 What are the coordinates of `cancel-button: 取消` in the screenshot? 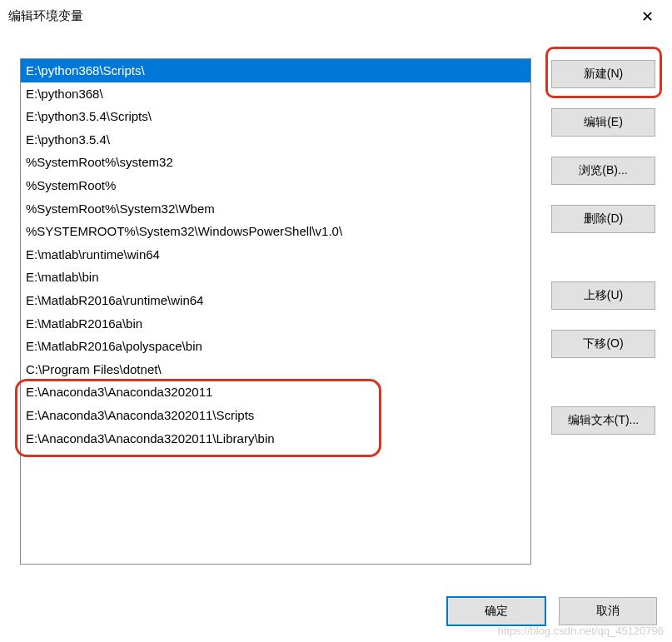 It's located at (608, 611).